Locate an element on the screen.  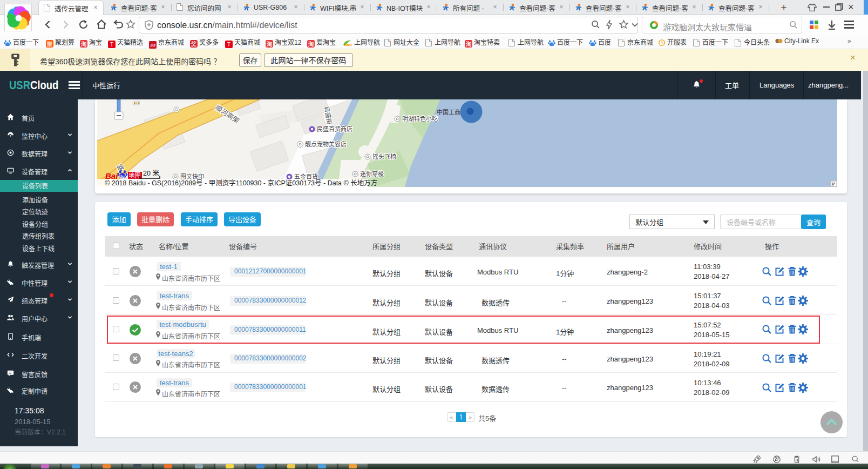
svg-text: 摇头飞椅 is located at coordinates (384, 156).